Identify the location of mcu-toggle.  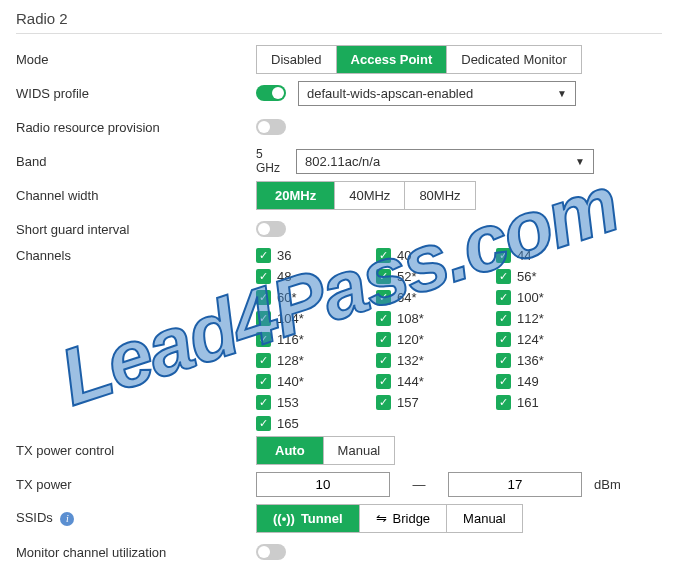
(271, 552).